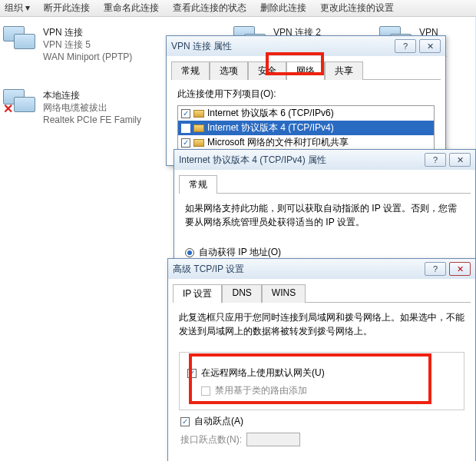 Image resolution: width=476 pixels, height=461 pixels. I want to click on dialog-title: VPN 连接 属性, so click(201, 46).